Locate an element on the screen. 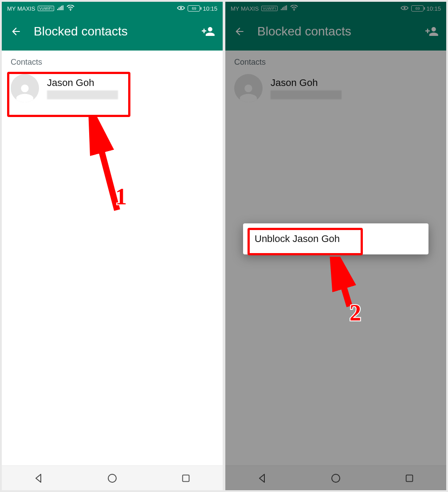  contact-name: Jason Goh is located at coordinates (83, 83).